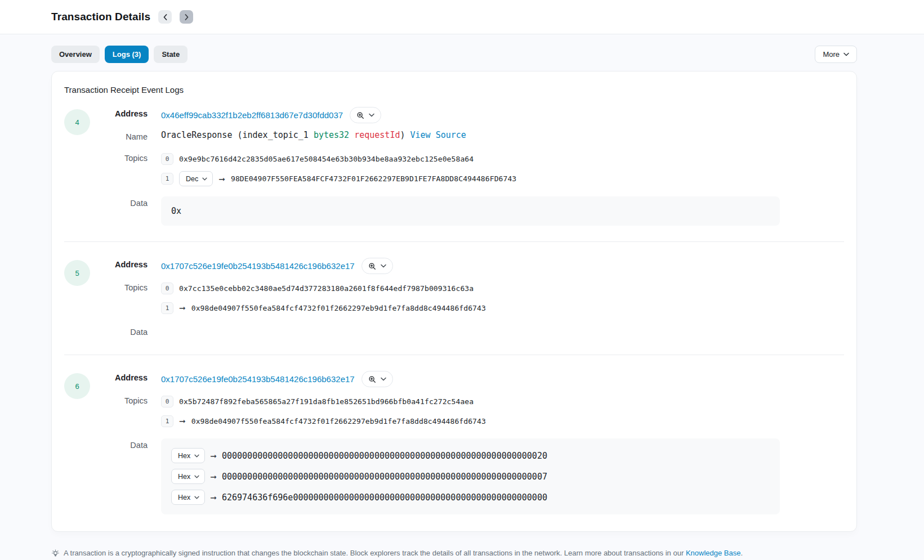  What do you see at coordinates (184, 498) in the screenshot?
I see `data-decoder-value: Hex` at bounding box center [184, 498].